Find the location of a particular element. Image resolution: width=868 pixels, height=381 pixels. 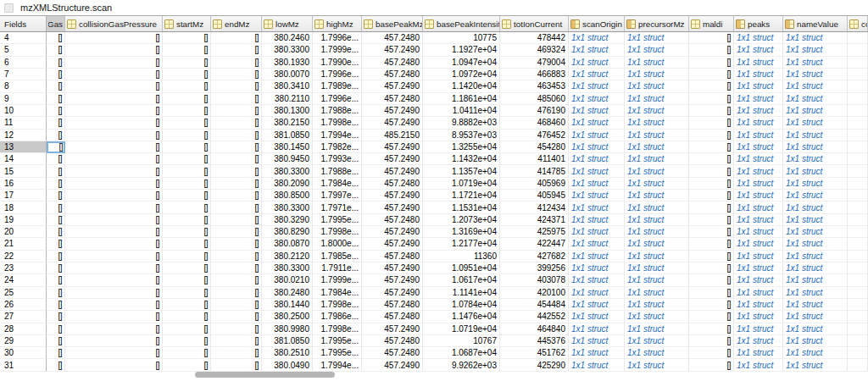

column-header-lowMz: lowMz is located at coordinates (287, 24).